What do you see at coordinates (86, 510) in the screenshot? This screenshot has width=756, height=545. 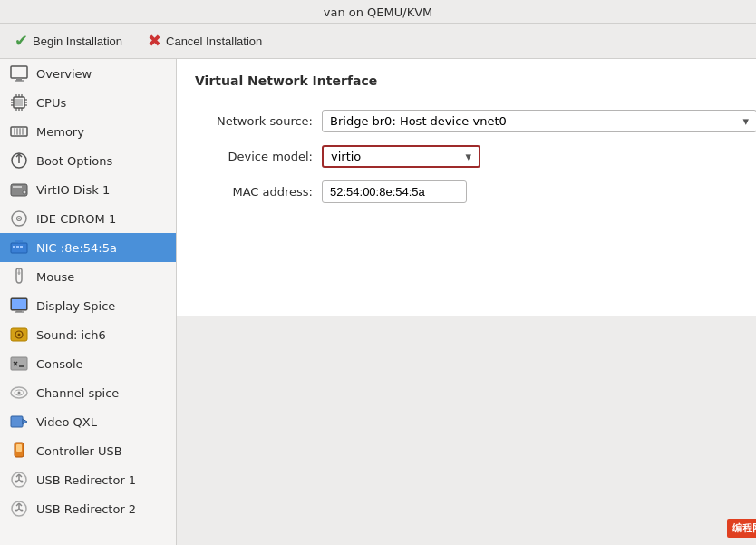 I see `sidebar-label-usb-redirector-2: USB Redirector 2` at bounding box center [86, 510].